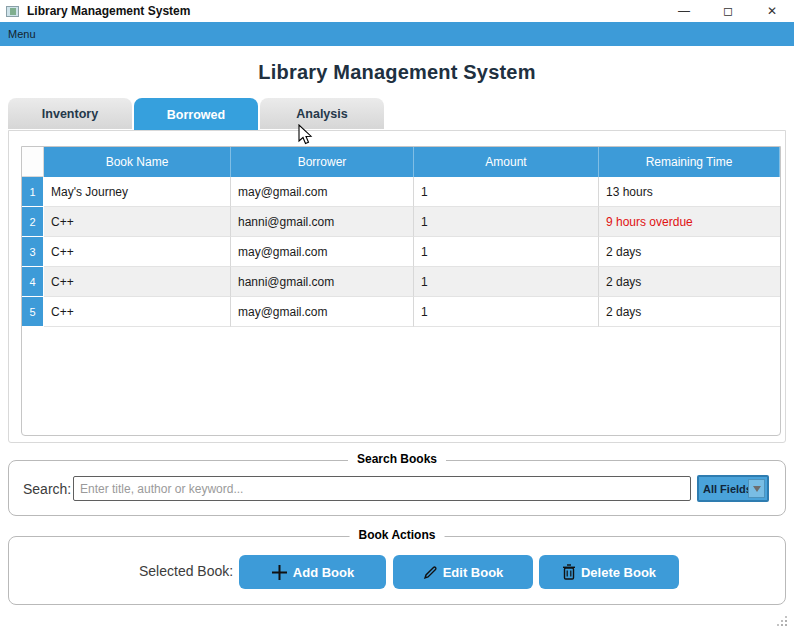 Image resolution: width=794 pixels, height=631 pixels. What do you see at coordinates (724, 489) in the screenshot?
I see `dropdown-selected-value: All Fields` at bounding box center [724, 489].